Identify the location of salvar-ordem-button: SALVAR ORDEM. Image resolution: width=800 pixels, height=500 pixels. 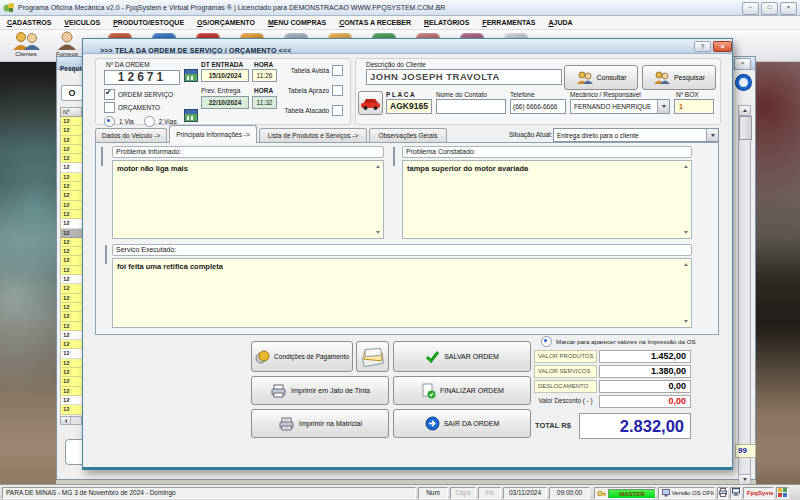
(462, 356).